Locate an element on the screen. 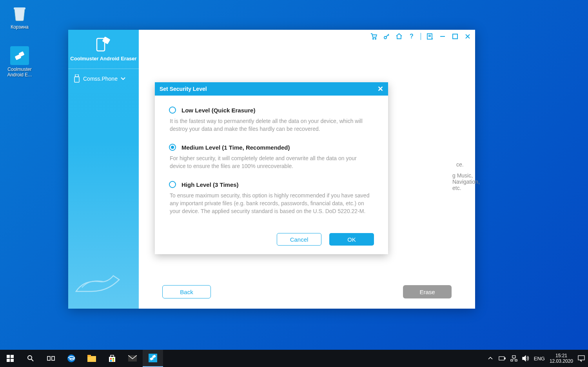 Image resolution: width=588 pixels, height=367 pixels. cart-icon is located at coordinates (374, 36).